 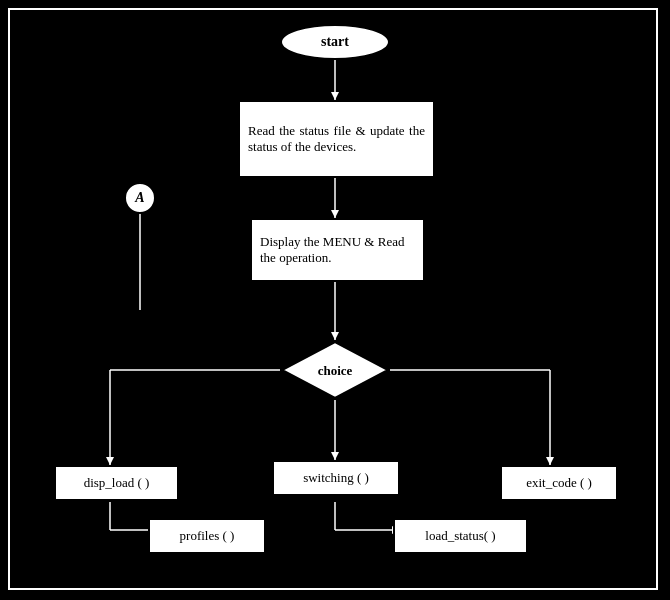 What do you see at coordinates (116, 483) in the screenshot?
I see `box-disp-load: disp_load ( )` at bounding box center [116, 483].